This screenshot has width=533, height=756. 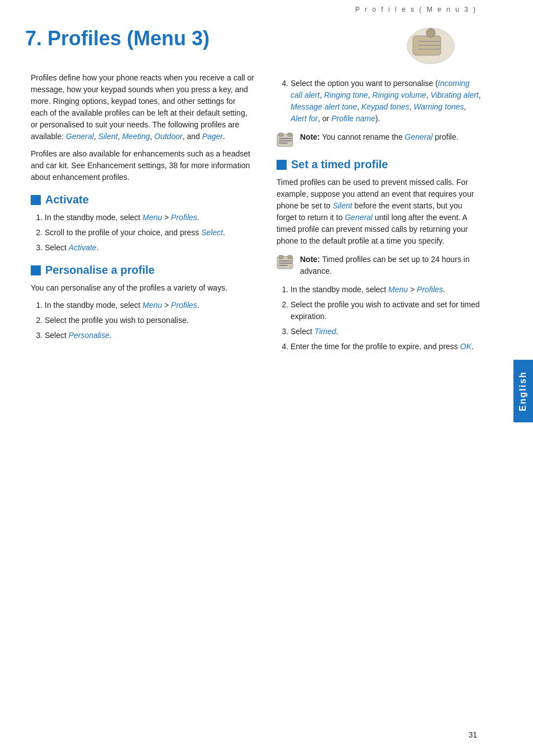 I want to click on personalise-step-4: Select the option you want to personalis…, so click(x=387, y=101).